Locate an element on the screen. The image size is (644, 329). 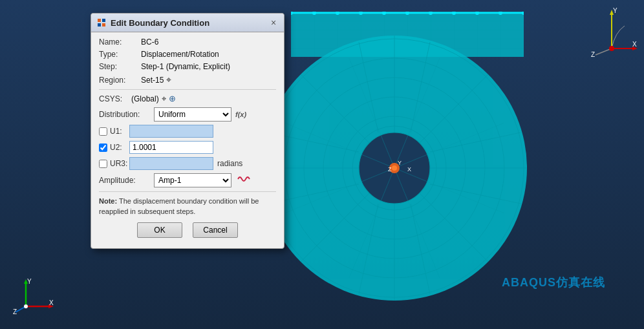
csys-datum-icon: ⊕ is located at coordinates (172, 99).